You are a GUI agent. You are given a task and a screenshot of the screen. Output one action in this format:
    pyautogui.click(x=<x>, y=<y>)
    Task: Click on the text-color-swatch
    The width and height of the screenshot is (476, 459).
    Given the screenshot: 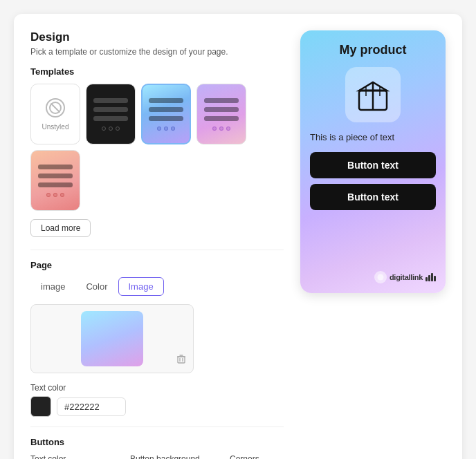 What is the action you would take?
    pyautogui.click(x=41, y=406)
    